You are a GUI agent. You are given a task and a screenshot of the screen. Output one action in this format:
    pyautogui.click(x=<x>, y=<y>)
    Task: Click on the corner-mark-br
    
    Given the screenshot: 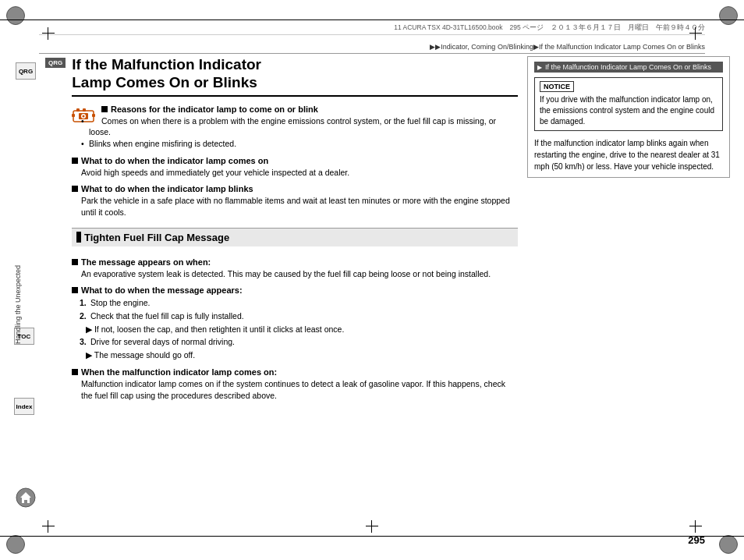 What is the action you would take?
    pyautogui.click(x=728, y=544)
    